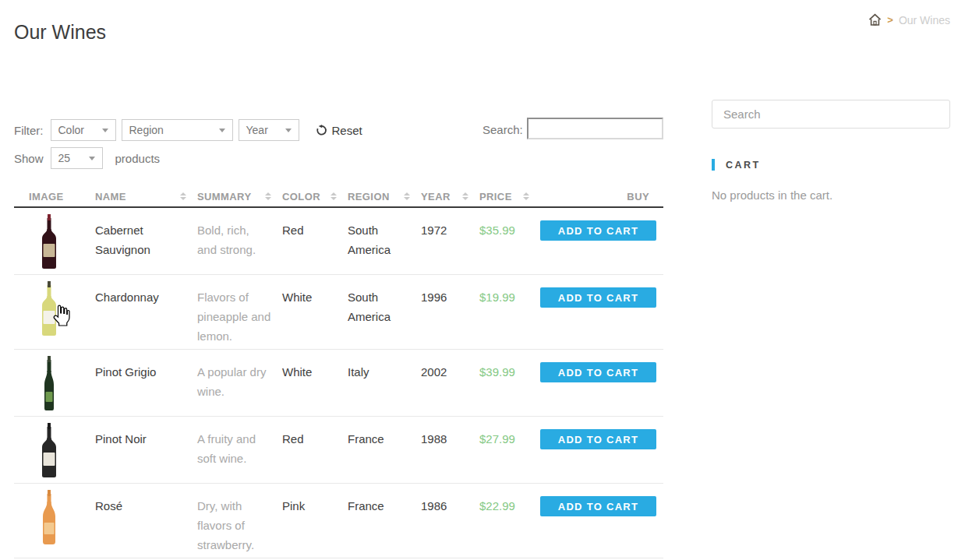 The image size is (965, 560). I want to click on breadcrumb: > Our Wines, so click(909, 20).